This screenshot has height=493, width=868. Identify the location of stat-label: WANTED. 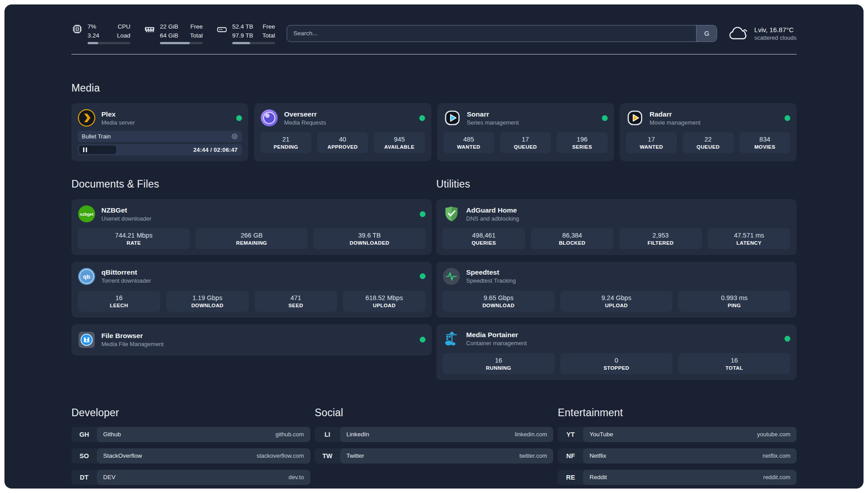
(651, 147).